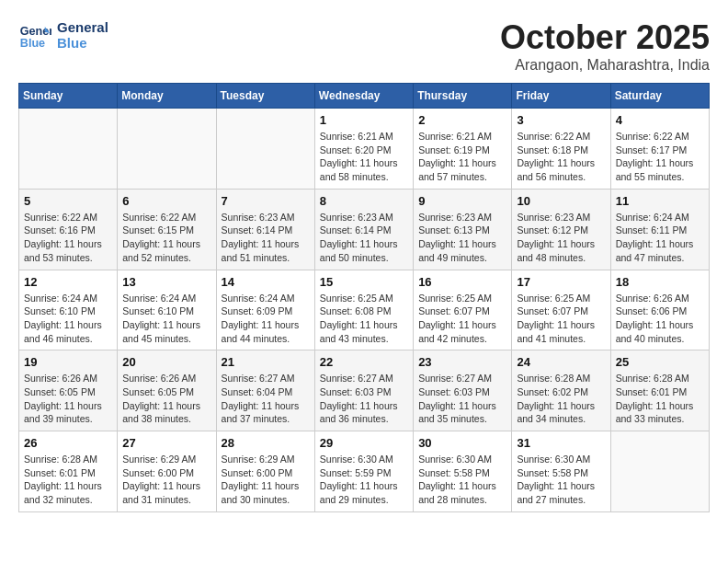  Describe the element at coordinates (463, 472) in the screenshot. I see `calendar-cell: 30Sunrise: 6:30 AM Sunset: 5:58 PM Dayli…` at that location.